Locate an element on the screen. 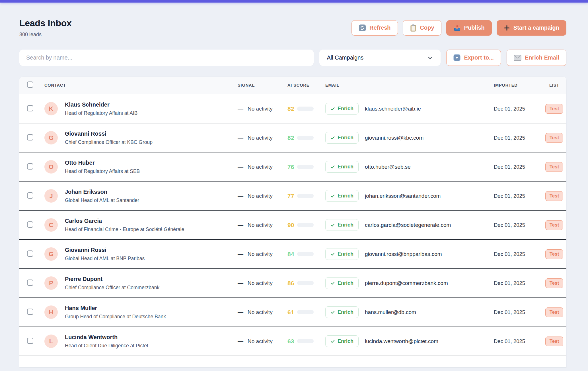 Image resolution: width=588 pixels, height=371 pixels. select-all-checkbox is located at coordinates (30, 85).